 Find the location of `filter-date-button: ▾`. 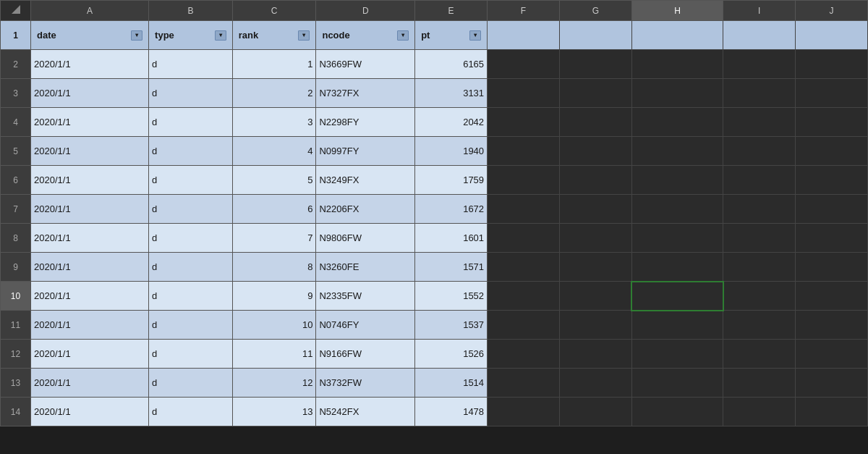

filter-date-button: ▾ is located at coordinates (137, 35).